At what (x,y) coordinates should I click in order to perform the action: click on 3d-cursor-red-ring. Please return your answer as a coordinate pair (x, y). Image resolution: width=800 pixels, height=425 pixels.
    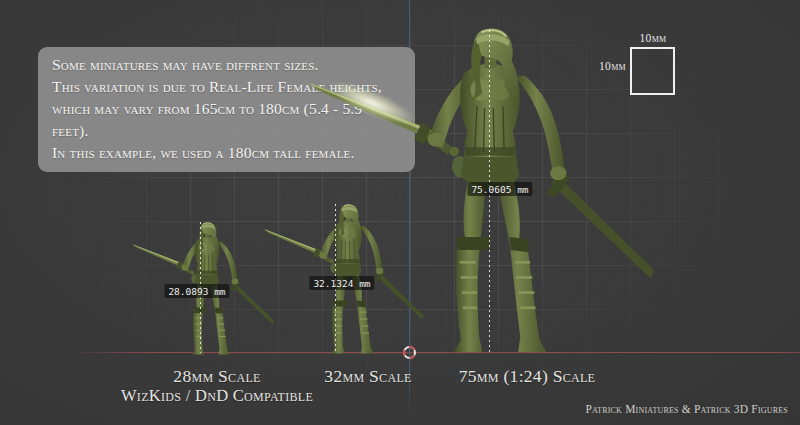
    Looking at the image, I should click on (410, 352).